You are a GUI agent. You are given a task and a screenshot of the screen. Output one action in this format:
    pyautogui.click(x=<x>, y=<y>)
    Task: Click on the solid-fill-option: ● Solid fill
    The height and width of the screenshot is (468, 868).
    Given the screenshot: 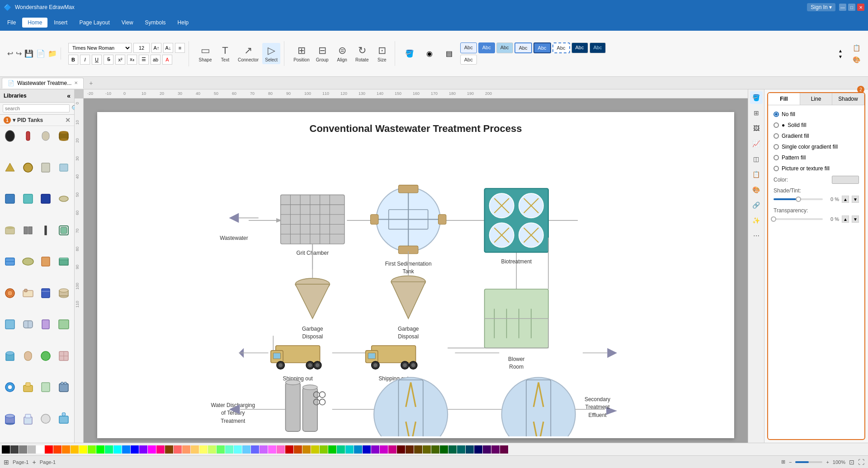 What is the action you would take?
    pyautogui.click(x=816, y=125)
    